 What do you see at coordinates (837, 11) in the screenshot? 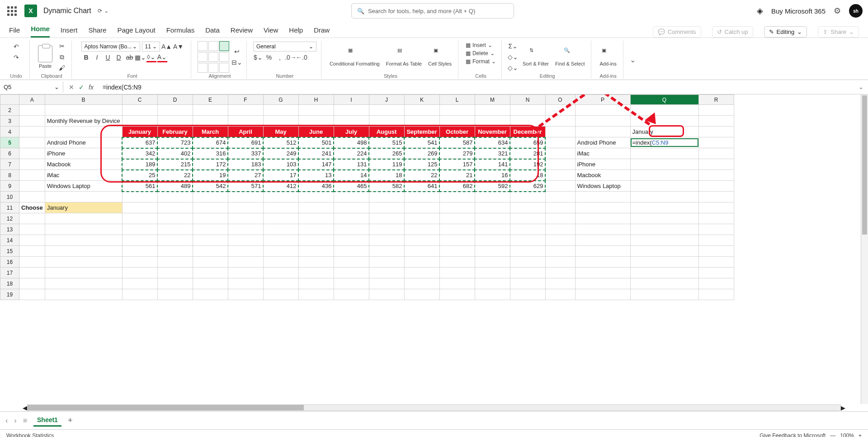
I see `gear-icon: ⚙` at bounding box center [837, 11].